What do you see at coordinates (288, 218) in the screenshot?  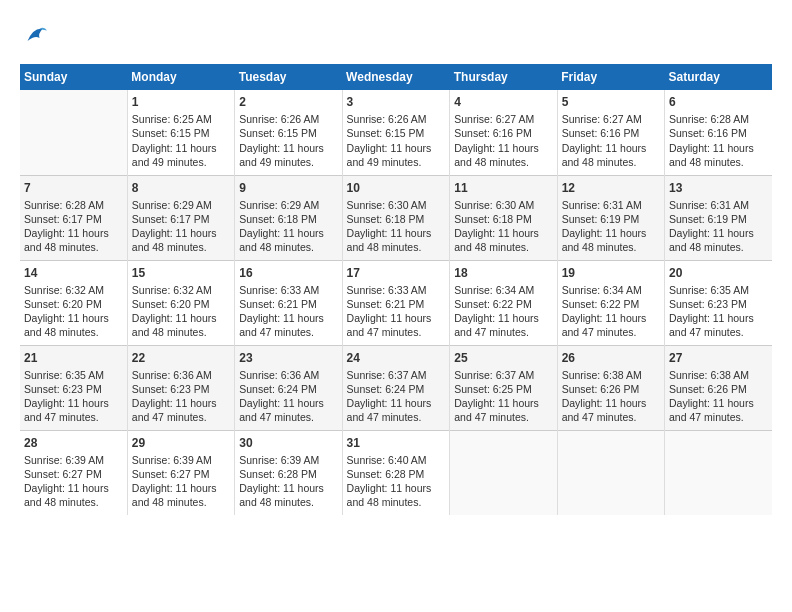 I see `calendar-day-cell: 9Sunrise: 6:29 AMSunset: 6:18 PMDaylight…` at bounding box center [288, 218].